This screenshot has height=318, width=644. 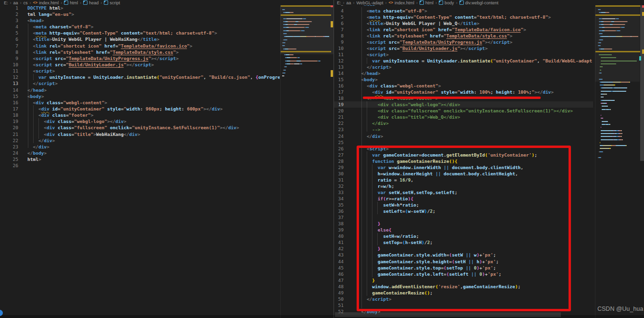 What do you see at coordinates (463, 142) in the screenshot?
I see `code-line: 25` at bounding box center [463, 142].